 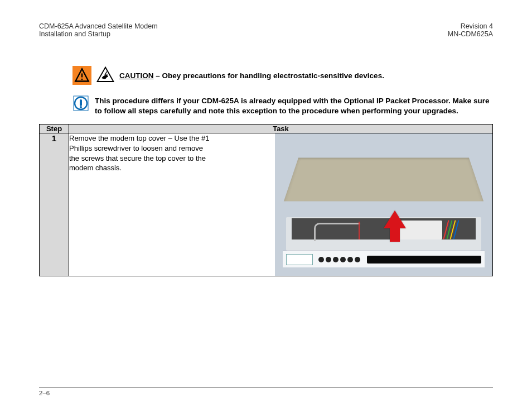 I want to click on doc-rev-line2: MN-CDM625A, so click(x=471, y=34).